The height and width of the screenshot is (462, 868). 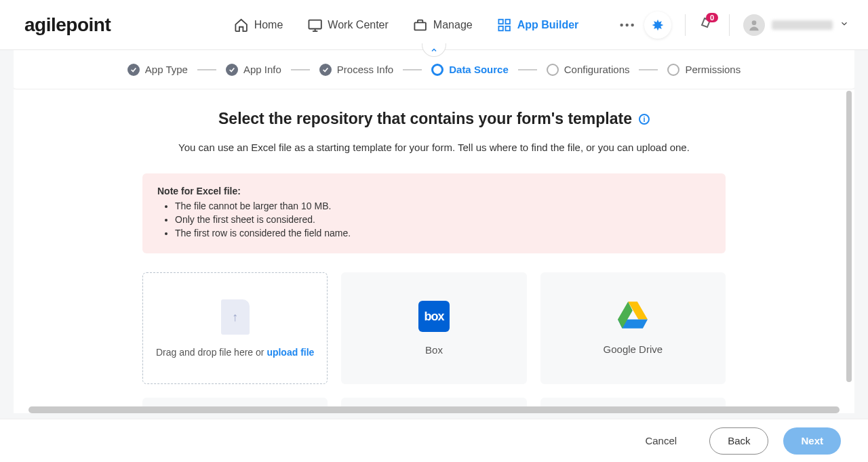 I want to click on step-label: App Type, so click(x=167, y=69).